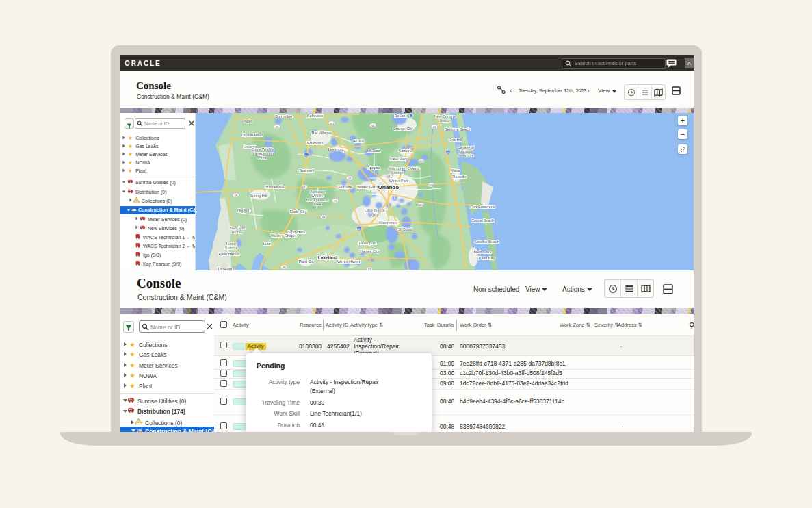 This screenshot has height=508, width=812. What do you see at coordinates (460, 177) in the screenshot?
I see `svg-text: Titusville` at bounding box center [460, 177].